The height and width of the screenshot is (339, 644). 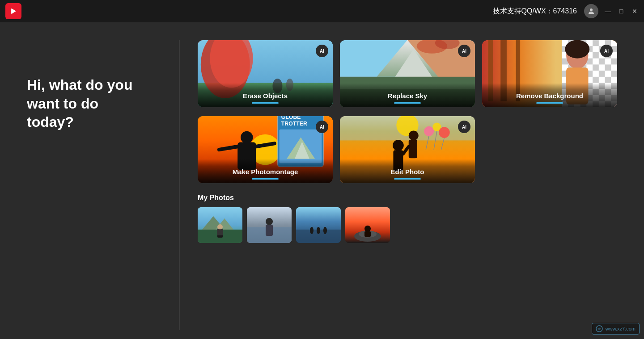 What do you see at coordinates (265, 74) in the screenshot?
I see `feature-erase-objects: AI Erase Objects` at bounding box center [265, 74].